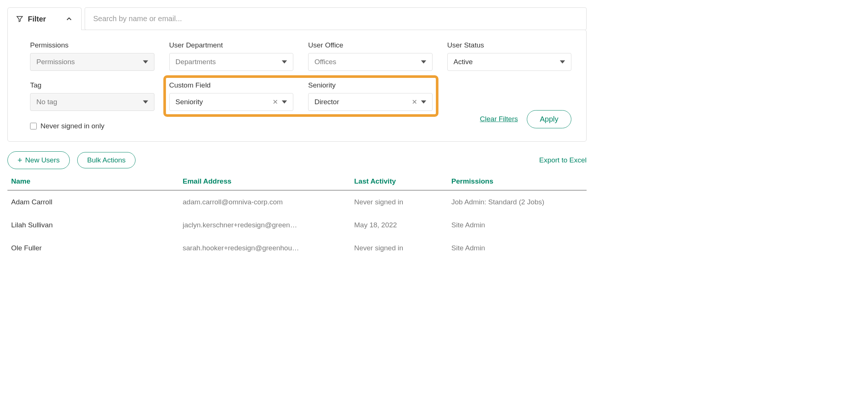 This screenshot has width=868, height=402. What do you see at coordinates (189, 102) in the screenshot?
I see `custom-field-value: Seniority` at bounding box center [189, 102].